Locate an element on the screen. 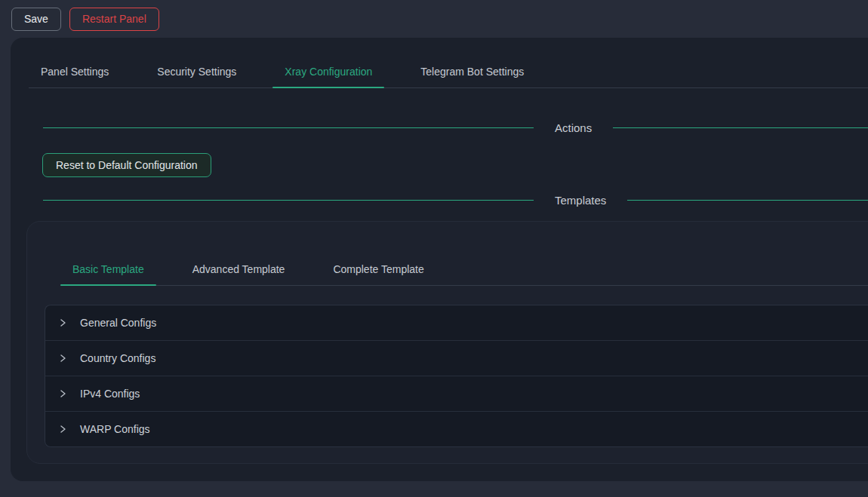  save-button: Save is located at coordinates (36, 20).